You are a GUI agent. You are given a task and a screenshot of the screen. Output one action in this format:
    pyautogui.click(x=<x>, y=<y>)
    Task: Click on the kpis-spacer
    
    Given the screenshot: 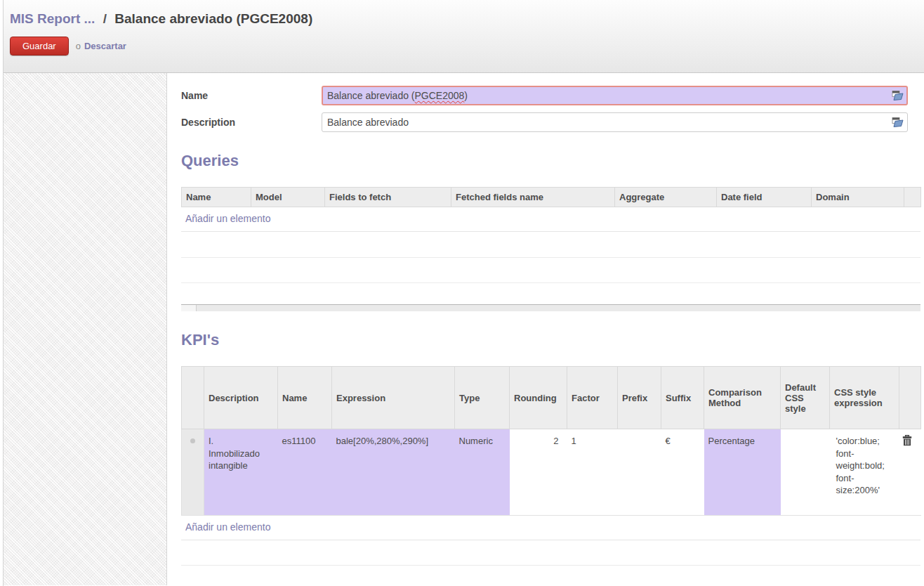 What is the action you would take?
    pyautogui.click(x=550, y=575)
    